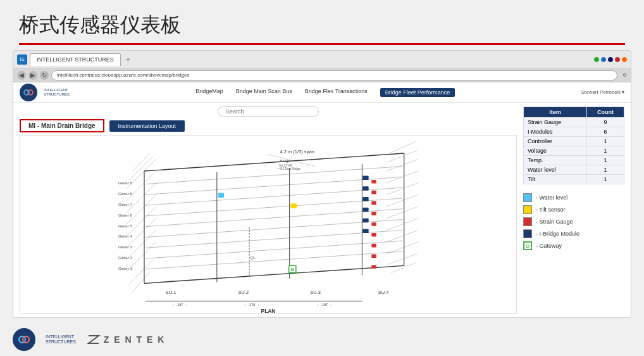  Describe the element at coordinates (549, 246) in the screenshot. I see `legend-label: - Gateway` at that location.